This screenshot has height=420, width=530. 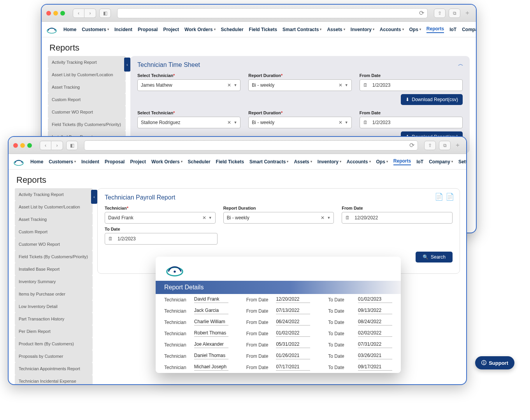 What do you see at coordinates (54, 269) in the screenshot?
I see `sidebar-item: Installed Base Report` at bounding box center [54, 269].